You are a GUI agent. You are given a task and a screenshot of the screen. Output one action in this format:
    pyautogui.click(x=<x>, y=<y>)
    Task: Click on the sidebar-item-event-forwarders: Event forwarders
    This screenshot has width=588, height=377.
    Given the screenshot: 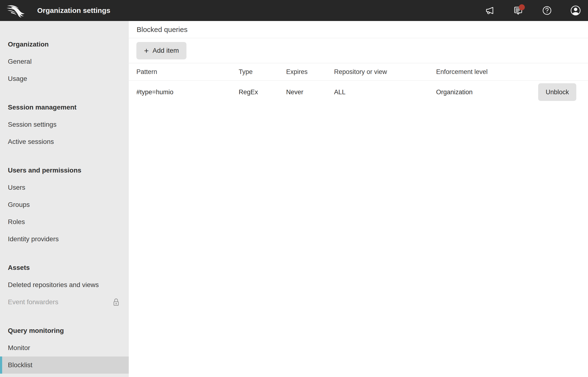 What is the action you would take?
    pyautogui.click(x=64, y=302)
    